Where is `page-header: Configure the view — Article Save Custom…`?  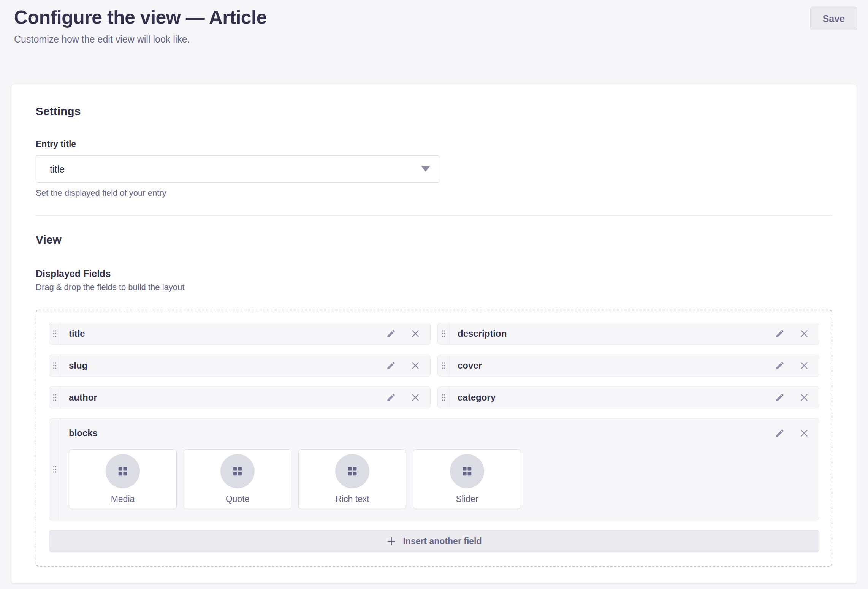 page-header: Configure the view — Article Save Custom… is located at coordinates (434, 22).